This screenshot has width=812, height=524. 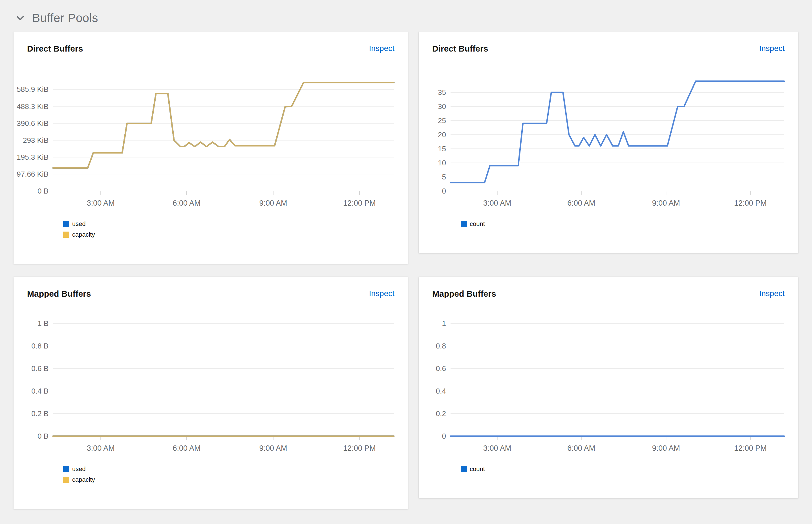 I want to click on y-tick-label: 97.66 KiB, so click(x=33, y=174).